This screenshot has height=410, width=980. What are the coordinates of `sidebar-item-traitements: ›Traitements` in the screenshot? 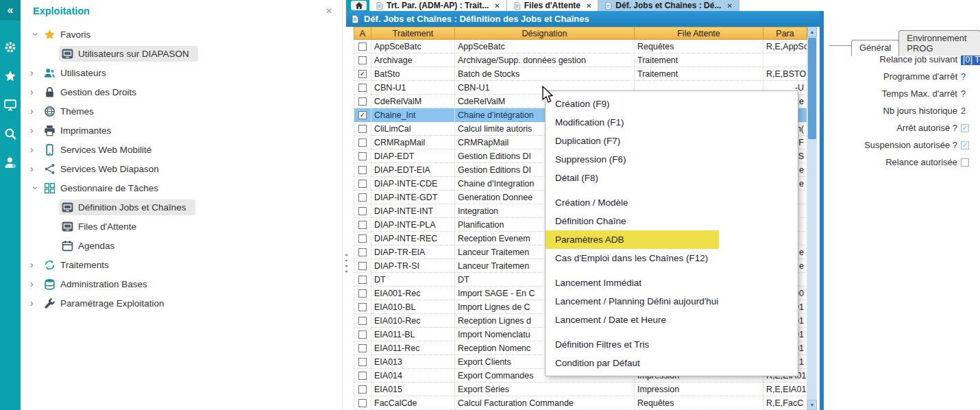 It's located at (181, 265).